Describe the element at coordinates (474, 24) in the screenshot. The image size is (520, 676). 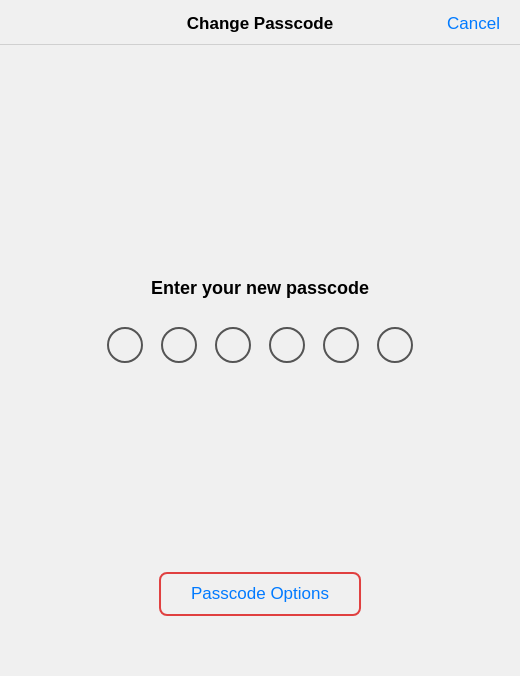
I see `cancel-button: Cancel` at that location.